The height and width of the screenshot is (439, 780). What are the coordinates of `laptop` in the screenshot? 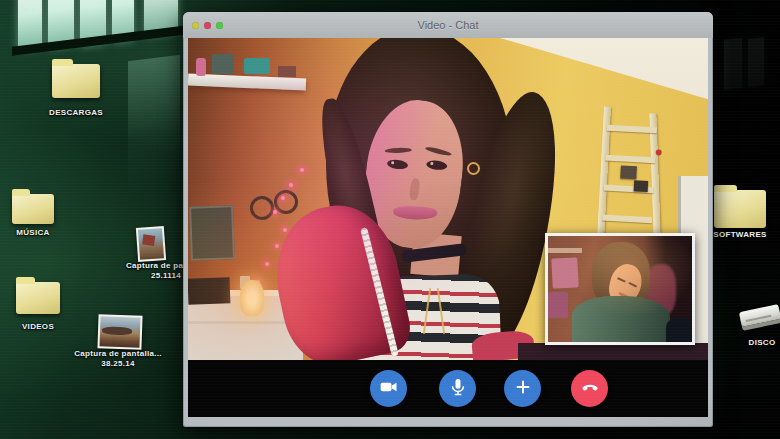 It's located at (209, 290).